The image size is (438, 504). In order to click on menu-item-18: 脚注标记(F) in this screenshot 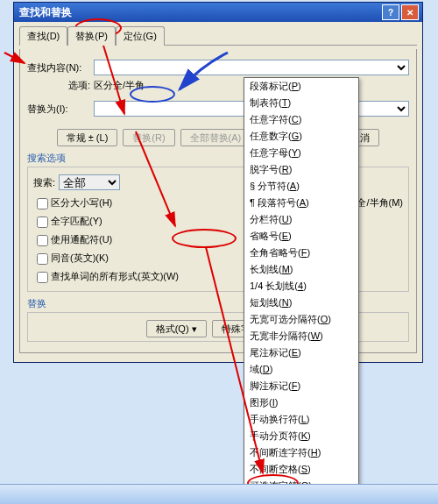, I will do `click(301, 386)`.